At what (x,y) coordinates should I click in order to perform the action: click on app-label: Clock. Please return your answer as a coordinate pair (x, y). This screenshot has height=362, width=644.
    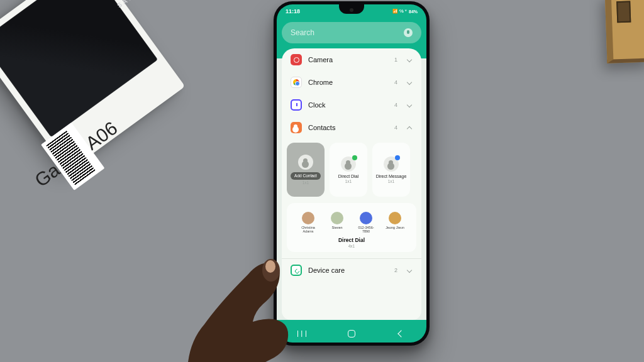
    Looking at the image, I should click on (348, 105).